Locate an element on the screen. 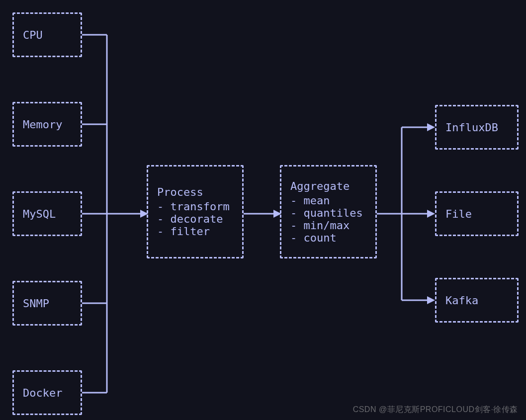 This screenshot has width=526, height=420. process-item: transform is located at coordinates (193, 207).